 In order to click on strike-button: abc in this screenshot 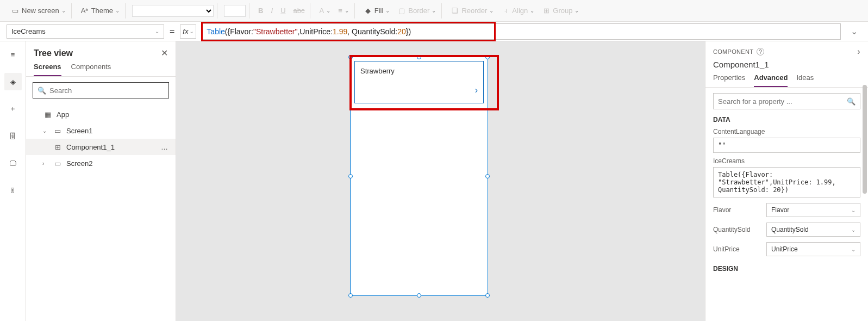, I will do `click(299, 11)`.